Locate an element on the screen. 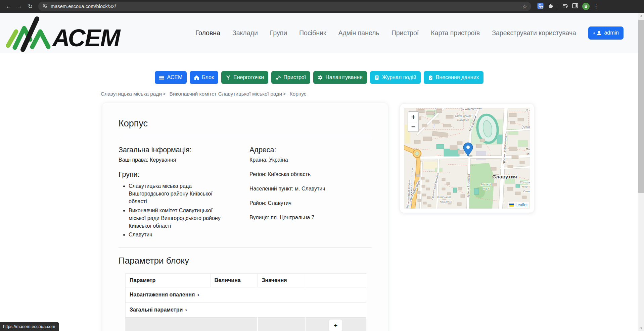 This screenshot has height=331, width=644. menu-icon is located at coordinates (162, 78).